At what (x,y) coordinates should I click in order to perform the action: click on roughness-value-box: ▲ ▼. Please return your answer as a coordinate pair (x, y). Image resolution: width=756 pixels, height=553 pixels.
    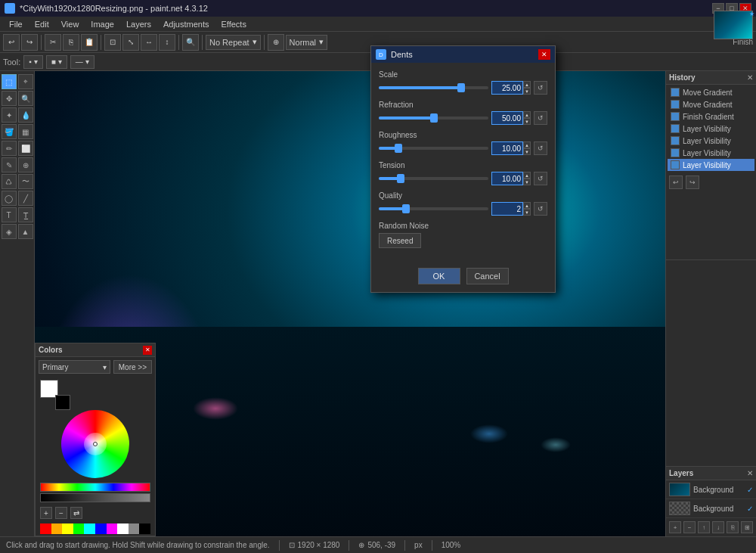
    Looking at the image, I should click on (511, 148).